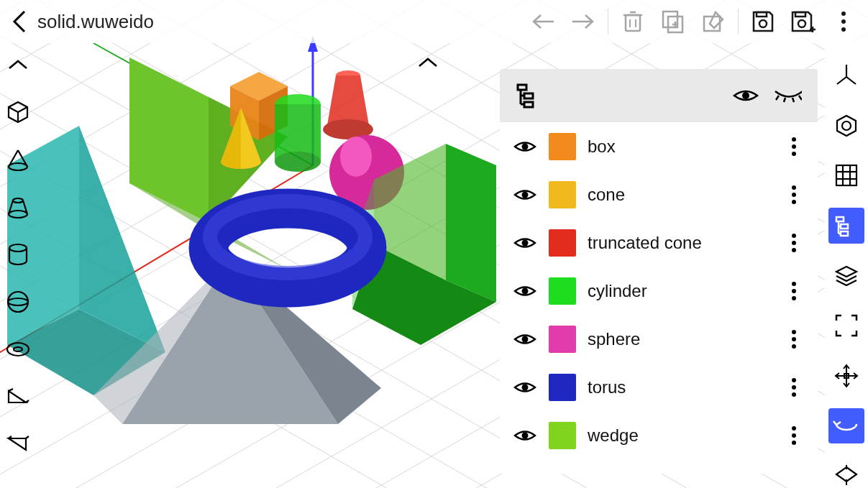 The width and height of the screenshot is (868, 488). I want to click on layer-name: wedge, so click(680, 436).